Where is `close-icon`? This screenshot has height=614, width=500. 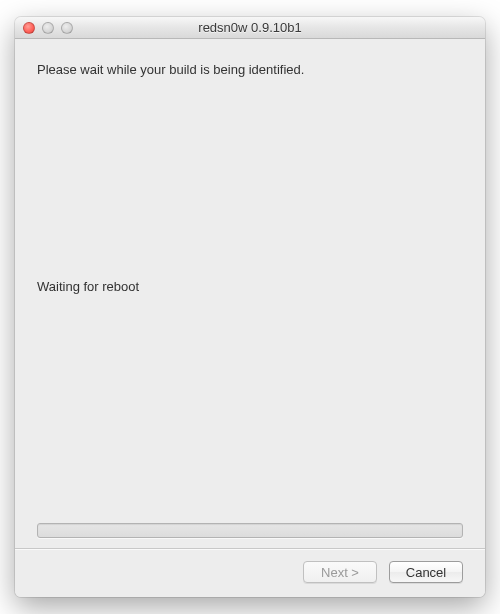 close-icon is located at coordinates (29, 28).